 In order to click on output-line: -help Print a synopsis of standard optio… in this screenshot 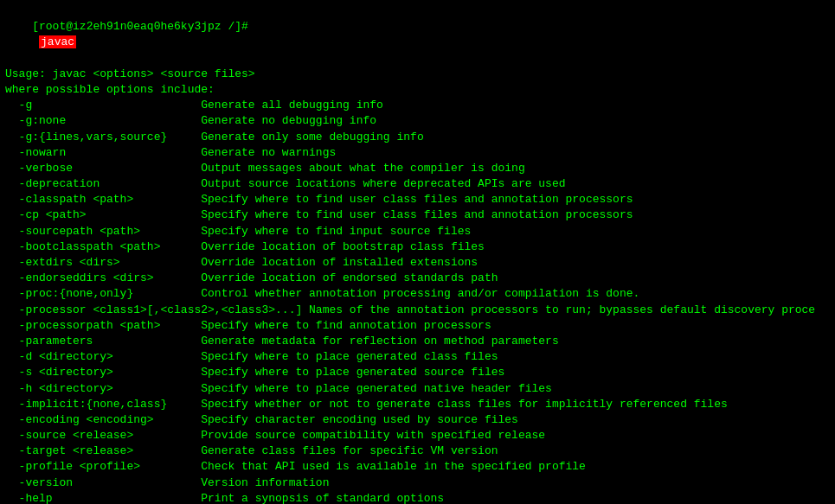, I will do `click(417, 498)`.